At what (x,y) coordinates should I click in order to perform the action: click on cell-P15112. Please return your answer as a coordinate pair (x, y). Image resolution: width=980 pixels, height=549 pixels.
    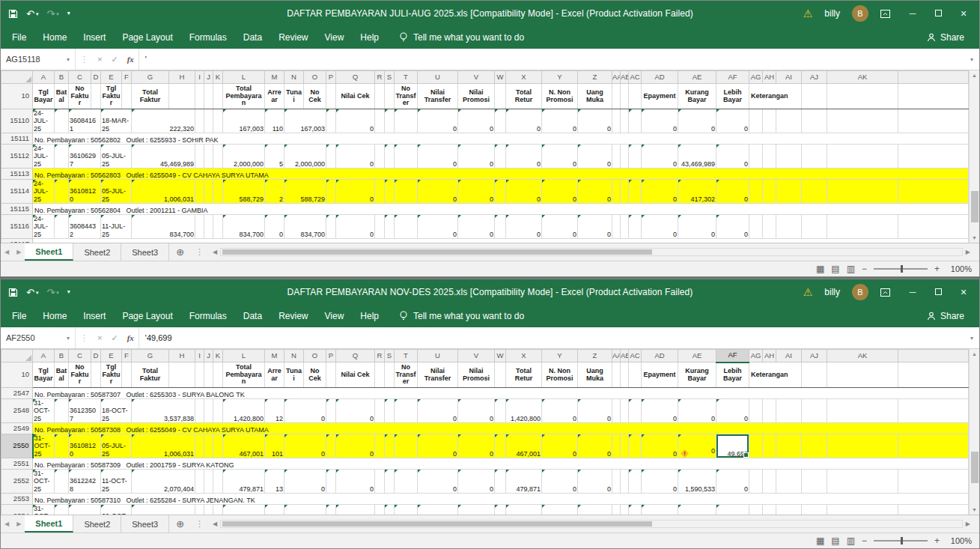
    Looking at the image, I should click on (331, 157).